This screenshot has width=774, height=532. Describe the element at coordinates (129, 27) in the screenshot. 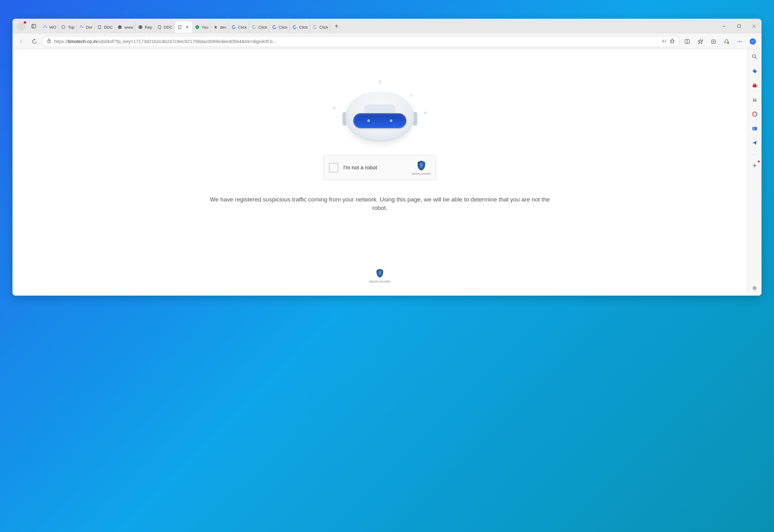

I see `tab-label: www` at that location.